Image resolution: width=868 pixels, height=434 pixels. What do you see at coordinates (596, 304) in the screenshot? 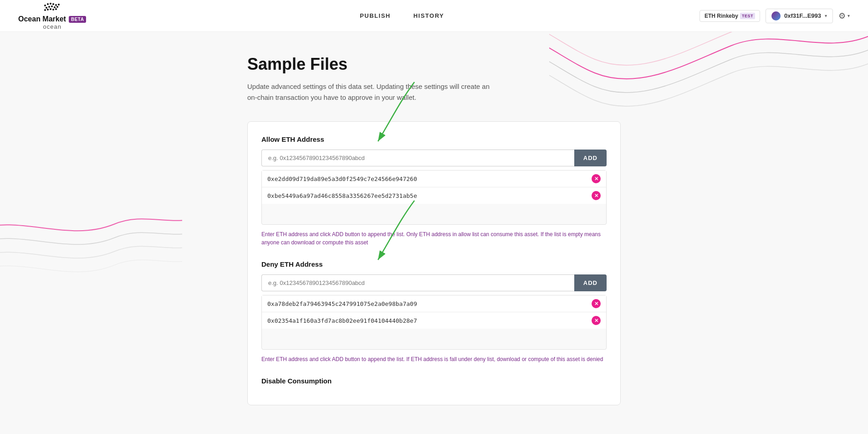
I see `deny-remove-icon-1: ✕` at bounding box center [596, 304].